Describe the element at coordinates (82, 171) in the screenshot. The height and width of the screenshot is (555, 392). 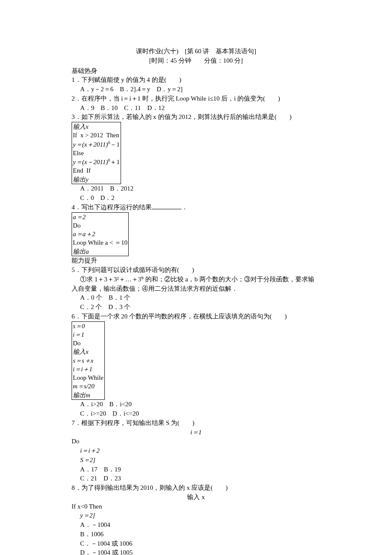
I see `q3-code-line6: End If` at that location.